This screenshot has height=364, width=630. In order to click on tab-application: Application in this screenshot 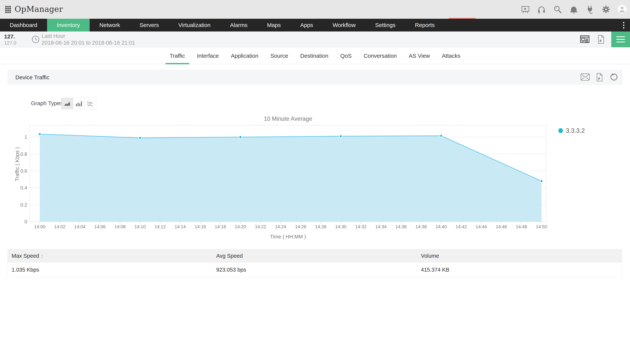, I will do `click(244, 58)`.